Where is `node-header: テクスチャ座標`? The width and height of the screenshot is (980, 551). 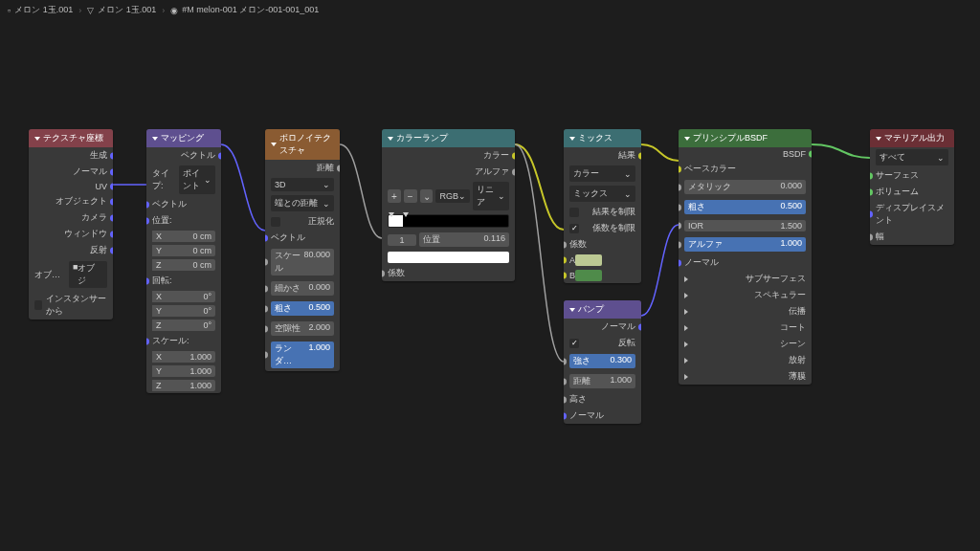 node-header: テクスチャ座標 is located at coordinates (71, 138).